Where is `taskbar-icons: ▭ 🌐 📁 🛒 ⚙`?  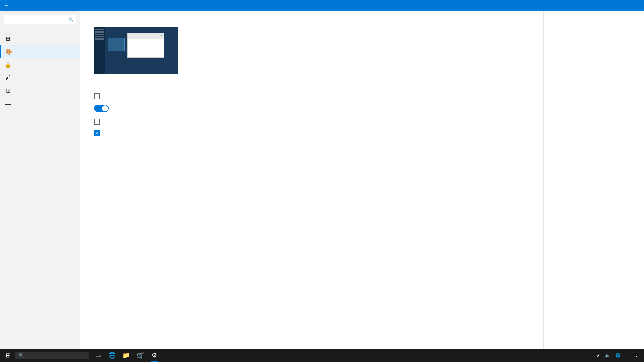 taskbar-icons: ▭ 🌐 📁 🛒 ⚙ is located at coordinates (126, 355).